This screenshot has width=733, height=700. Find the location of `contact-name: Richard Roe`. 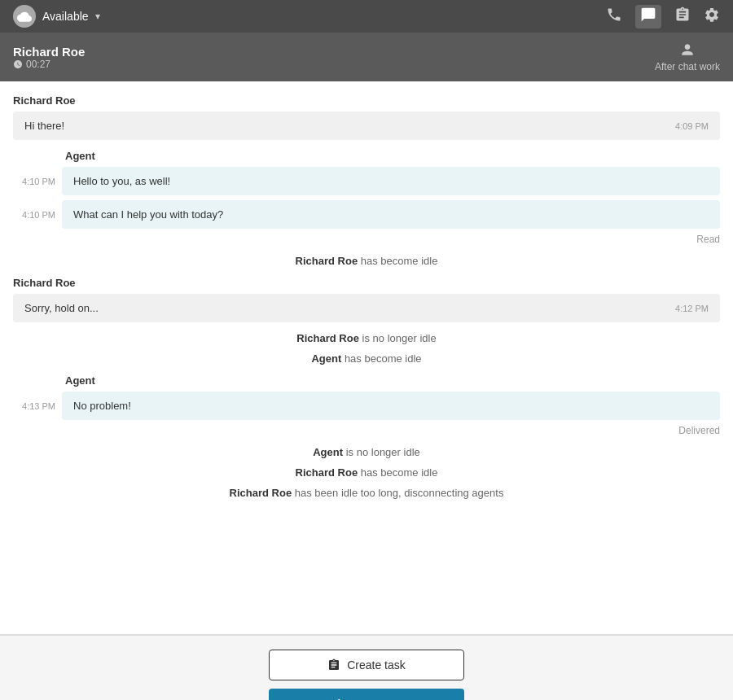

contact-name: Richard Roe is located at coordinates (49, 52).